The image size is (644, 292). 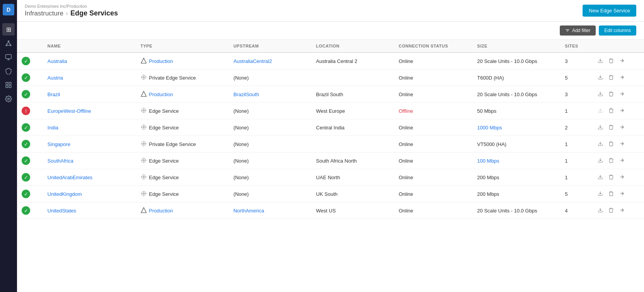 I want to click on upstream-link: NorthAmerica, so click(x=249, y=211).